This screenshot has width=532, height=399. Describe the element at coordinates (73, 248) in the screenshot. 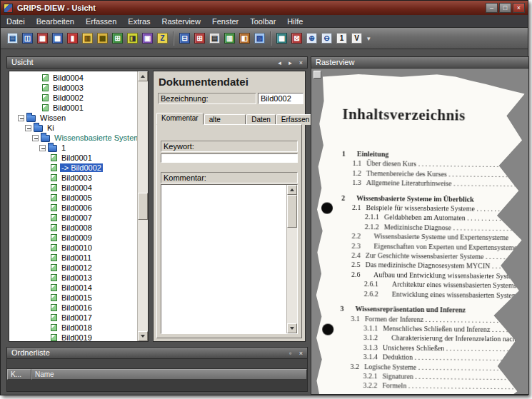

I see `tree-row: Bild0010` at that location.